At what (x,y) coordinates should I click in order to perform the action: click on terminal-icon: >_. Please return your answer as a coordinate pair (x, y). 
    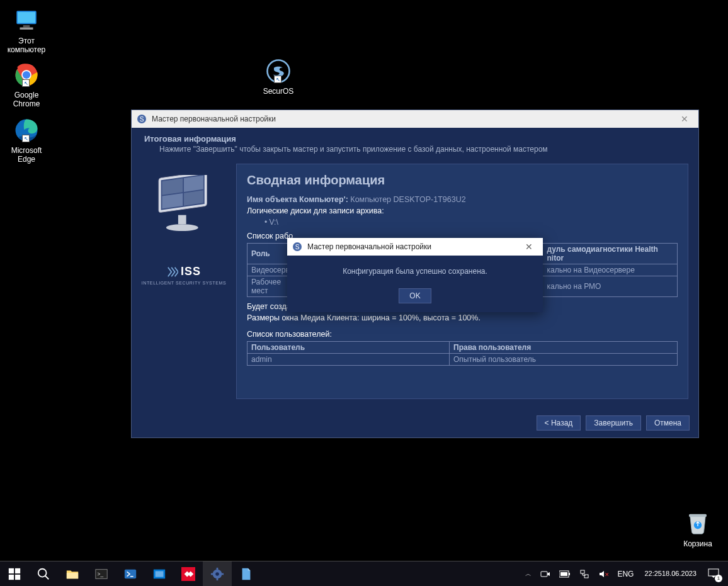
    Looking at the image, I should click on (101, 574).